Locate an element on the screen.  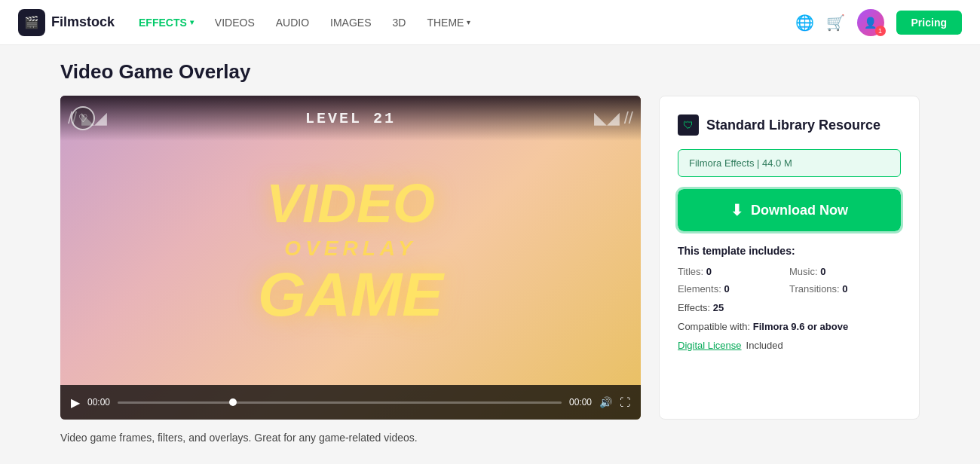
progress-bar is located at coordinates (339, 402).